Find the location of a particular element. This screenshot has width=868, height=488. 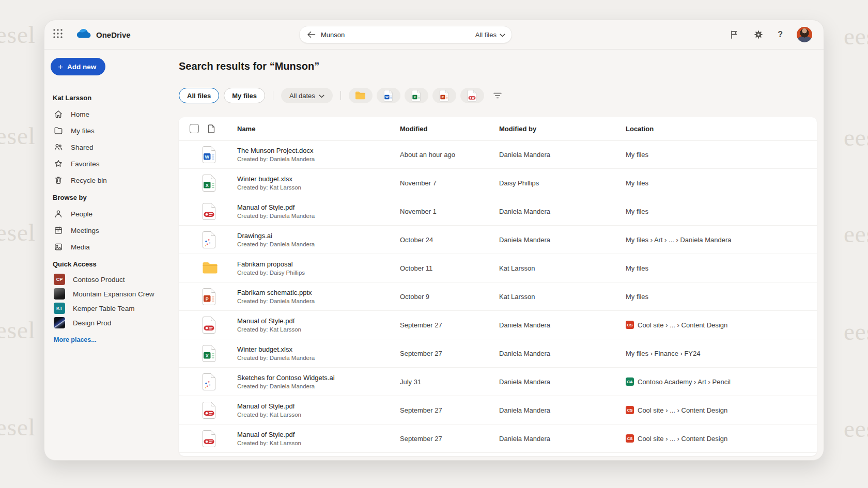

filter-chip-excel: X is located at coordinates (416, 96).